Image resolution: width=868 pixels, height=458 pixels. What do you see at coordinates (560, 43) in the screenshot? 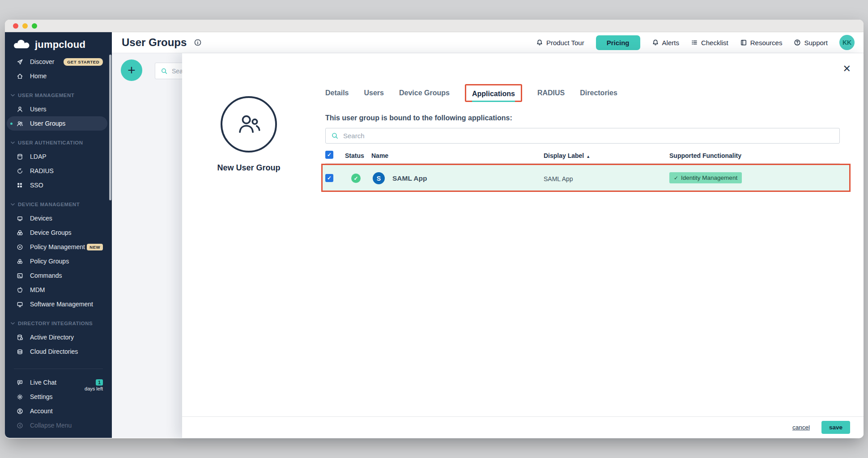
I see `product-tour-button: Product Tour` at bounding box center [560, 43].